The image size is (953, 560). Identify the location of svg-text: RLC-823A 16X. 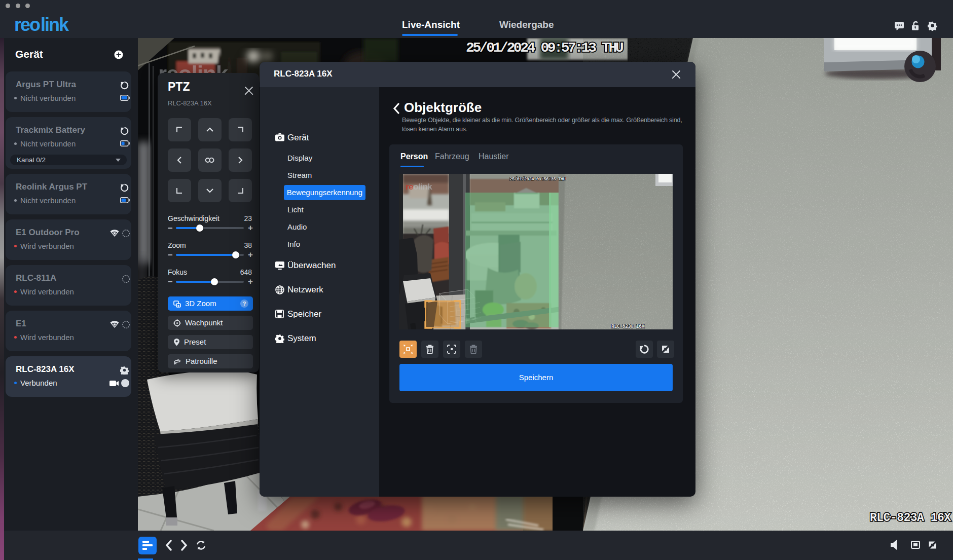
(910, 518).